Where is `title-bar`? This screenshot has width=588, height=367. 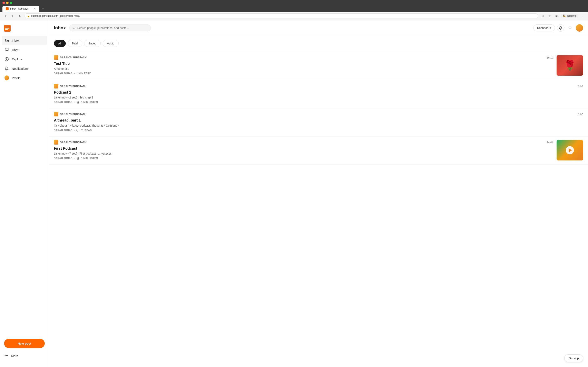
title-bar is located at coordinates (294, 3).